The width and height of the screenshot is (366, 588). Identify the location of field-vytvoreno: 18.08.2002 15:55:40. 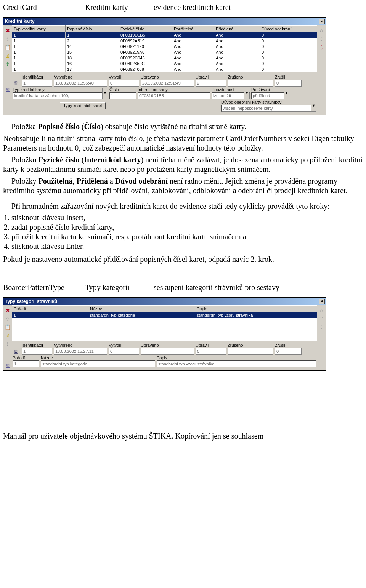
(80, 83).